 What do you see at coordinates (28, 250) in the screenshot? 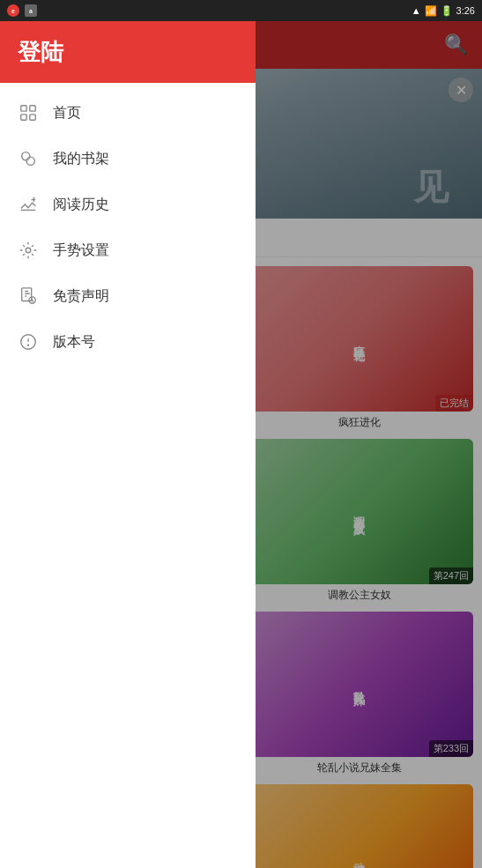
I see `gesture-icon` at bounding box center [28, 250].